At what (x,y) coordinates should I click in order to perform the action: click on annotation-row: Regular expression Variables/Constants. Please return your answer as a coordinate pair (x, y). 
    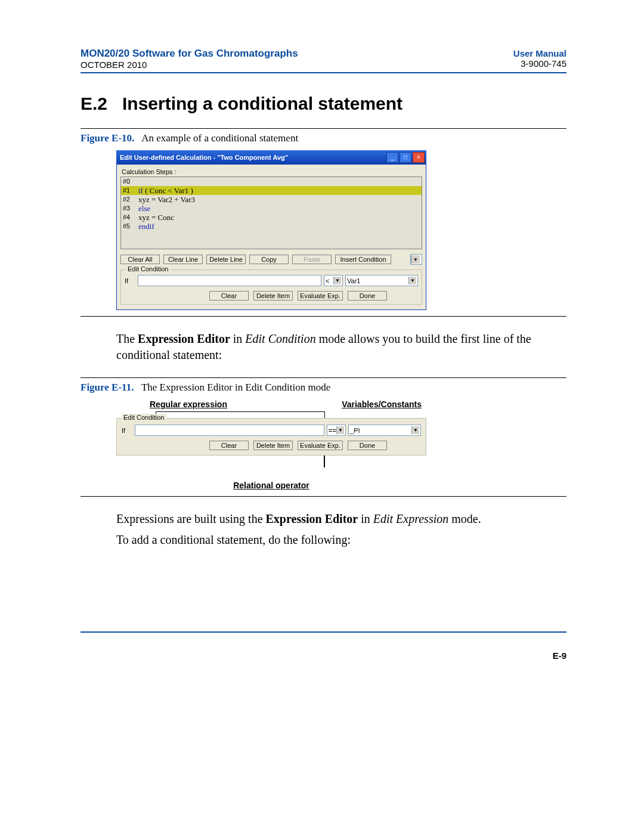
    Looking at the image, I should click on (271, 404).